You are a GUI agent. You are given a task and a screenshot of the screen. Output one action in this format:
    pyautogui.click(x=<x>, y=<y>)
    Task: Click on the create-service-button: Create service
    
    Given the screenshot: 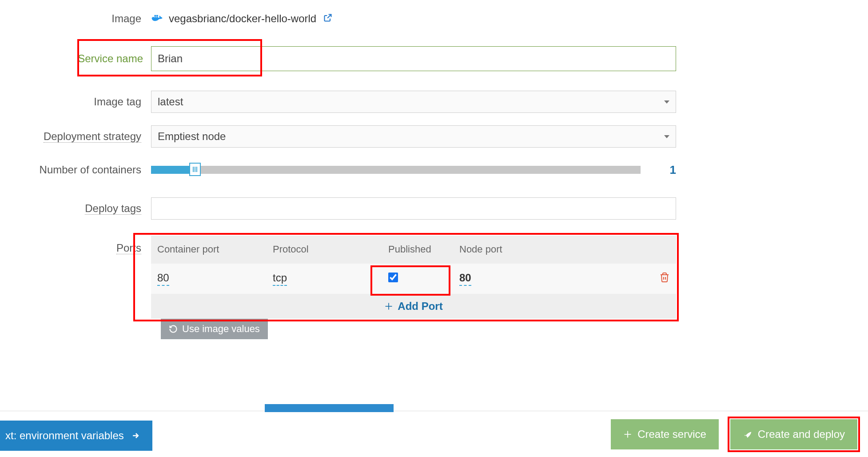 What is the action you would take?
    pyautogui.click(x=665, y=434)
    